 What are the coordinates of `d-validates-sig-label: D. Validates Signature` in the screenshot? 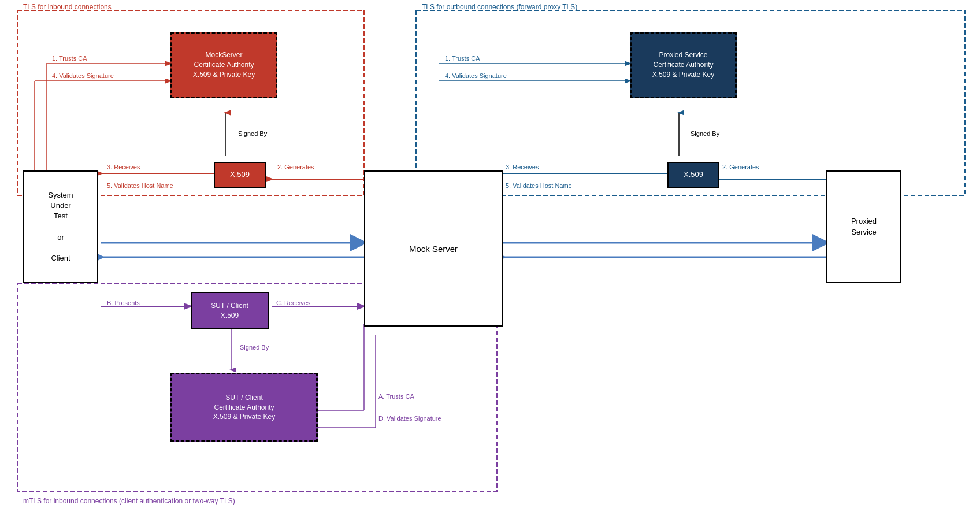 It's located at (410, 418).